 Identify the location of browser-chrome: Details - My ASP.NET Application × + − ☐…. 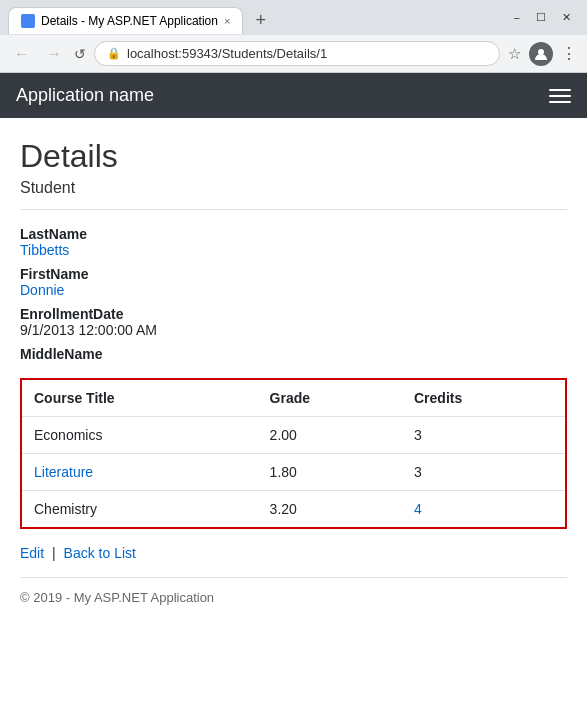
(294, 36).